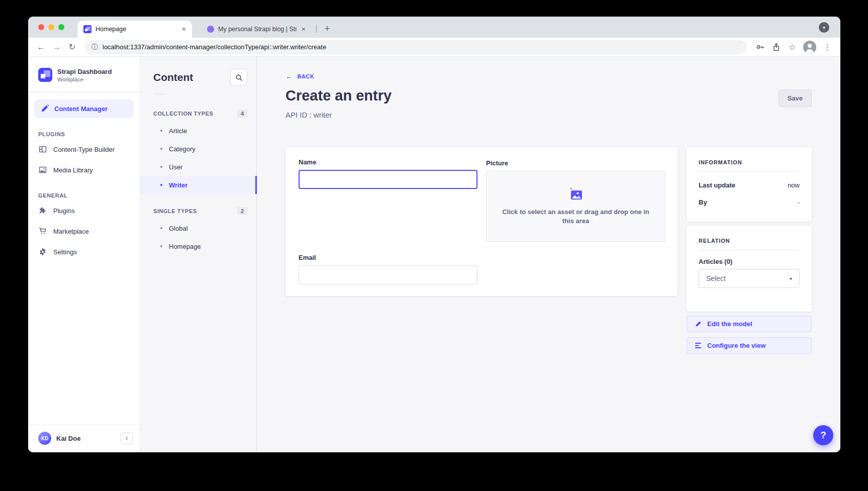 Image resolution: width=868 pixels, height=491 pixels. I want to click on subnav-item-label: Writer, so click(178, 185).